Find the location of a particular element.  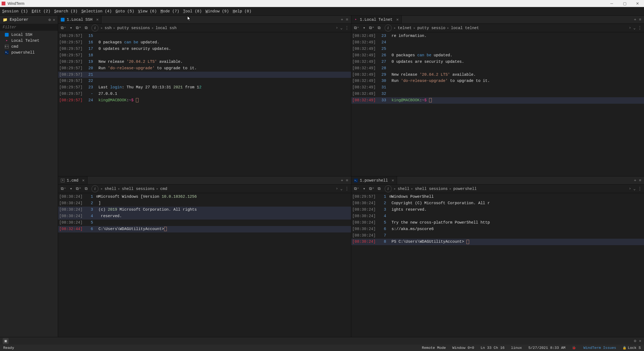

close-button: ✕ is located at coordinates (638, 4).